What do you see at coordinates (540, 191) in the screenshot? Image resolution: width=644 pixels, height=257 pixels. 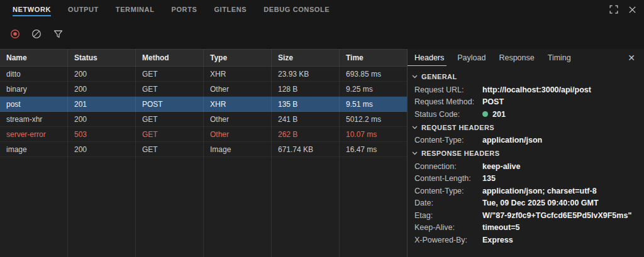 I see `kv-value: application/json; charset=utf-8` at bounding box center [540, 191].